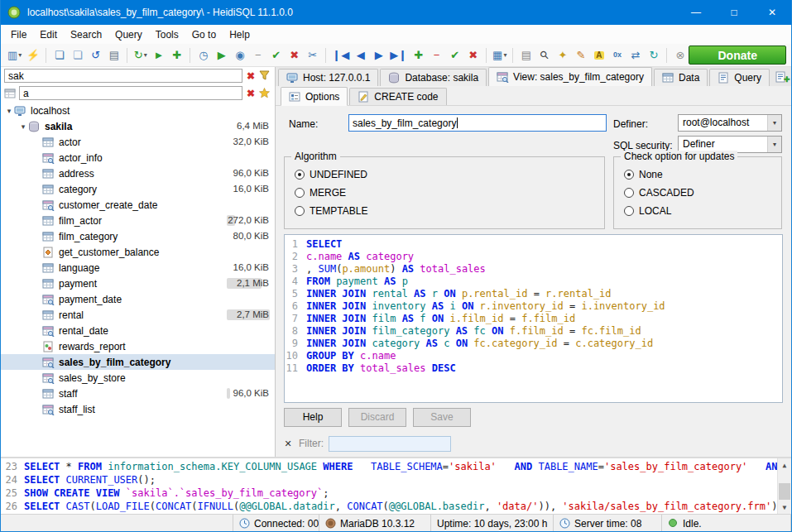  I want to click on menu-search: Search, so click(86, 35).